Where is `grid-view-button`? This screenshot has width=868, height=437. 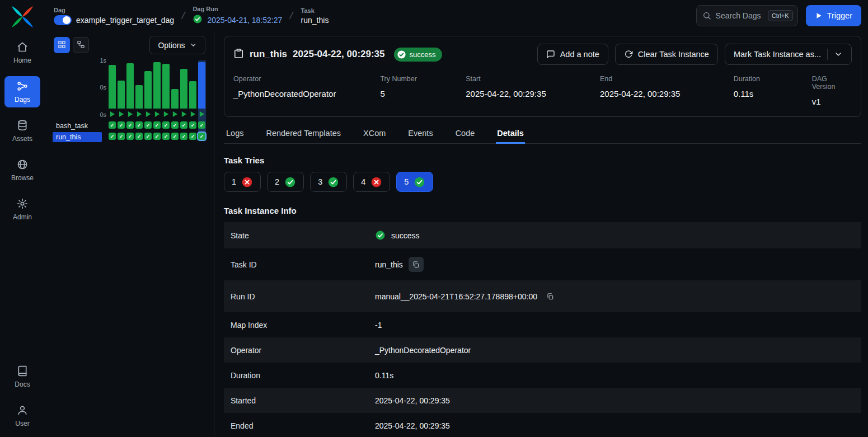 grid-view-button is located at coordinates (62, 45).